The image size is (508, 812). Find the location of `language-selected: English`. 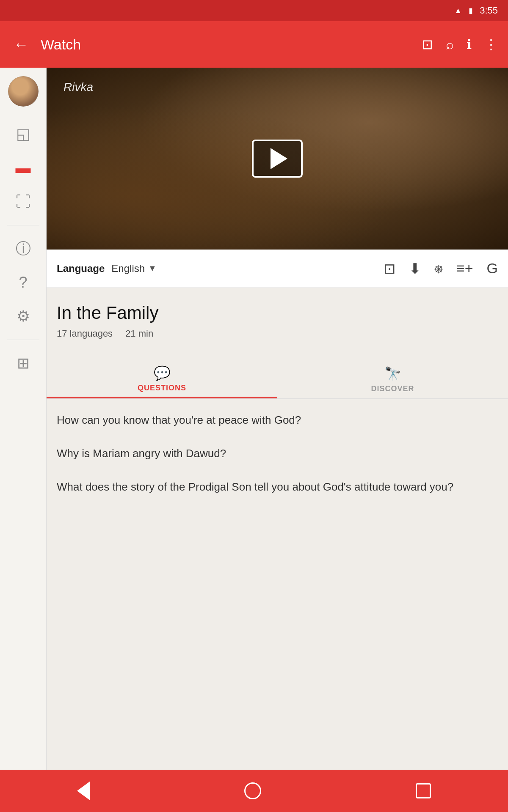

language-selected: English is located at coordinates (128, 269).